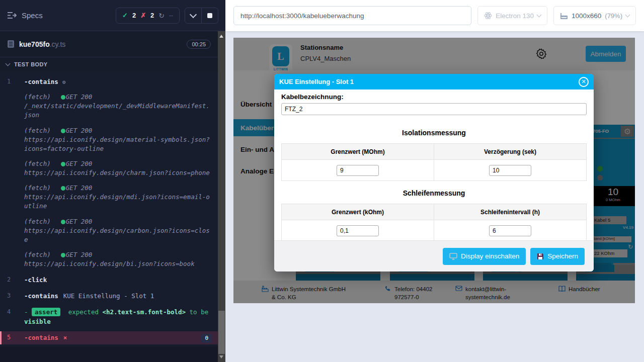 The height and width of the screenshot is (362, 644). I want to click on runner-controls, so click(201, 16).